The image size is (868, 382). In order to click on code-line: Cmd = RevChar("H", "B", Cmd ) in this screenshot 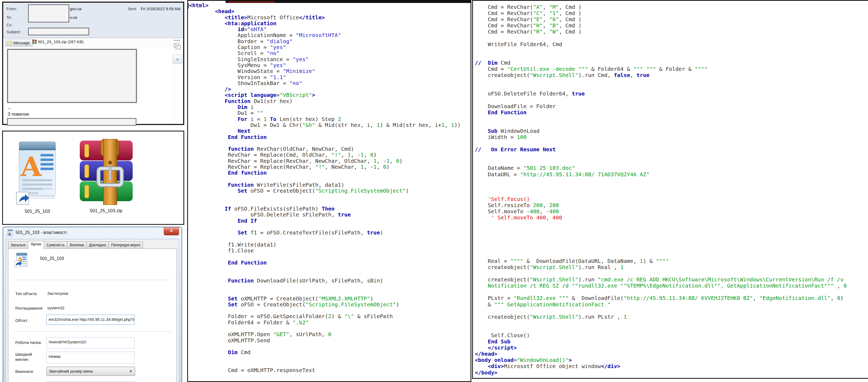, I will do `click(671, 26)`.